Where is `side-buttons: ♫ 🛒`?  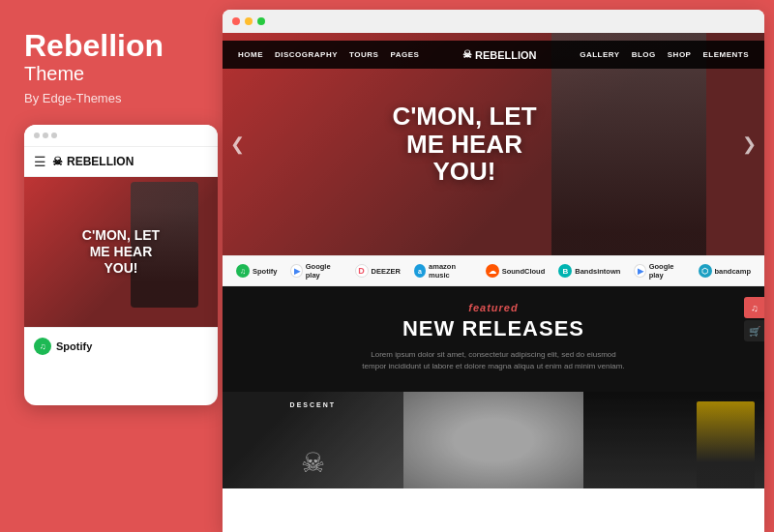
side-buttons: ♫ 🛒 is located at coordinates (755, 319).